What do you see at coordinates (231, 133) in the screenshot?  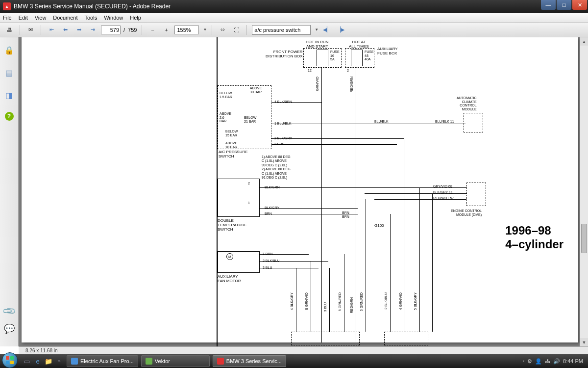 I see `label-below-15b: BELOW15 BAR` at bounding box center [231, 133].